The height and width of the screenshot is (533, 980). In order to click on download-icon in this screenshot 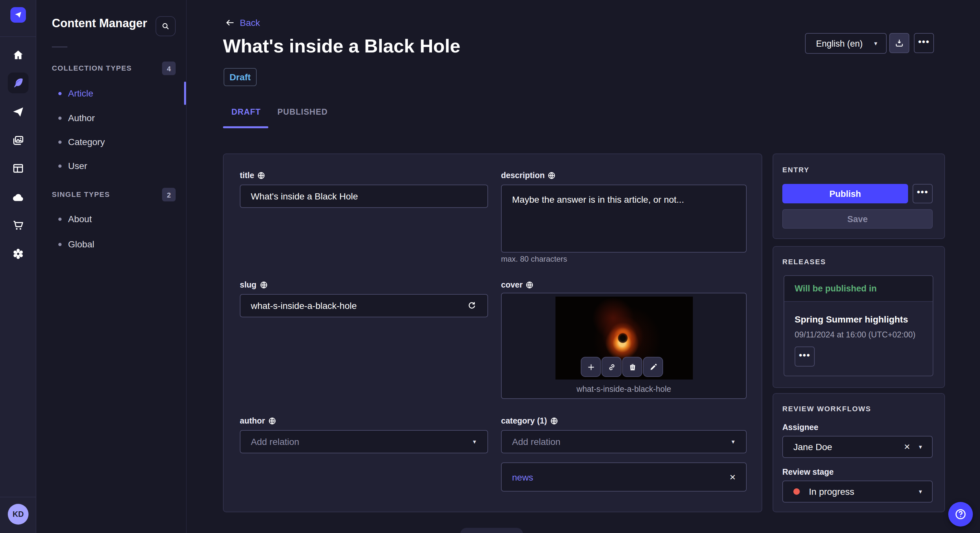, I will do `click(899, 43)`.